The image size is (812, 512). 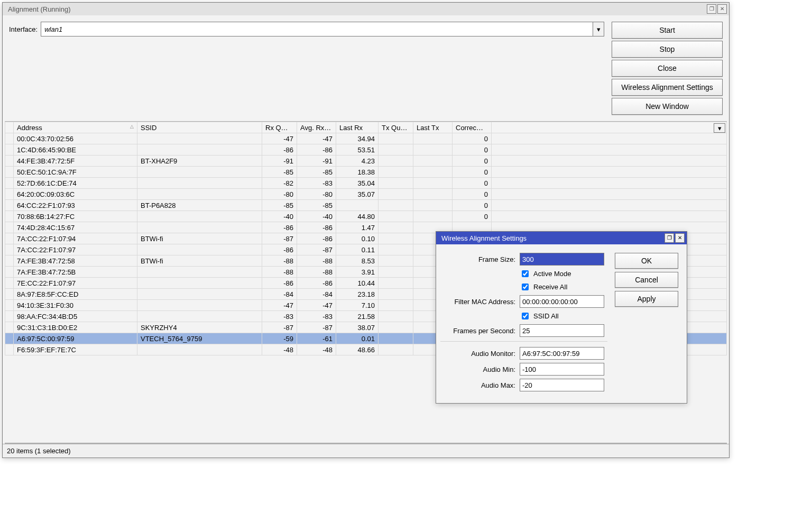 I want to click on alignment-titlebar: Alignment (Running) ❐ ✕, so click(x=366, y=9).